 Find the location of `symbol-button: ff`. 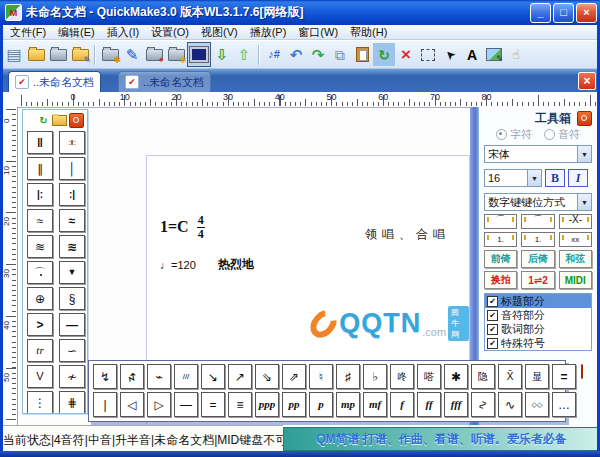

symbol-button: ff is located at coordinates (429, 404).